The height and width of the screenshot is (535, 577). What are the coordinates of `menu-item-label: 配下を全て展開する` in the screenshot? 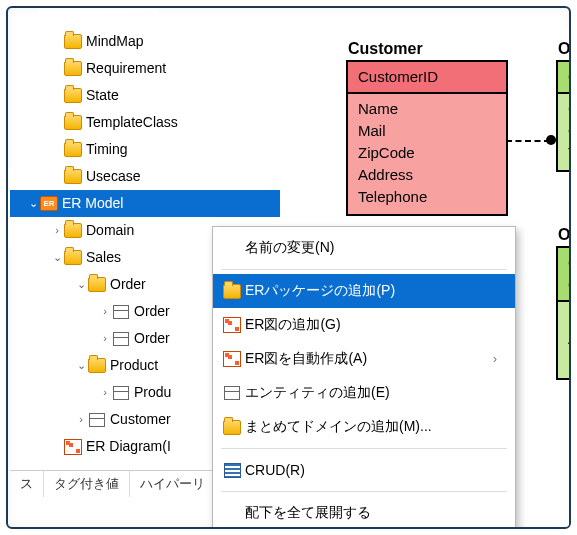 It's located at (371, 513).